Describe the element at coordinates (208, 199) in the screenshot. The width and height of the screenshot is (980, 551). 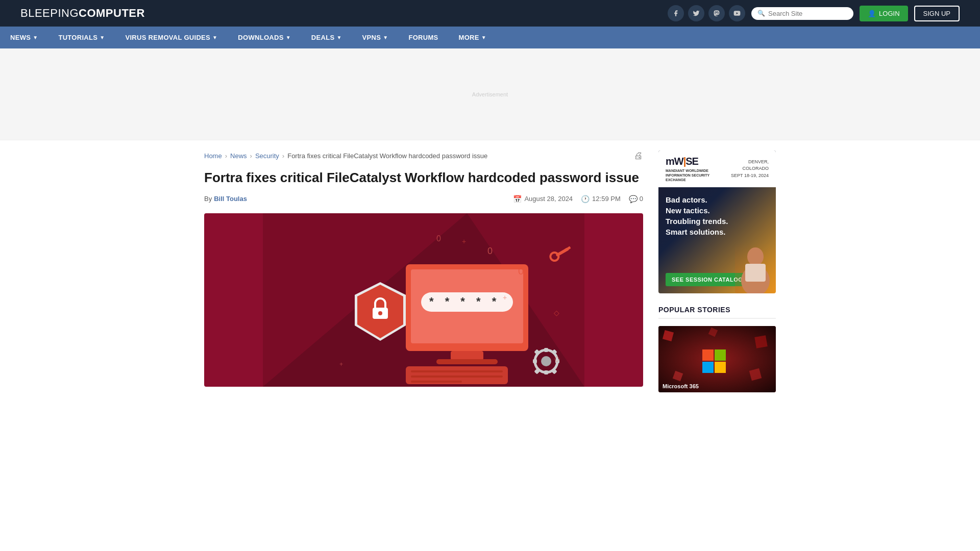
I see `author-prefix: By` at that location.